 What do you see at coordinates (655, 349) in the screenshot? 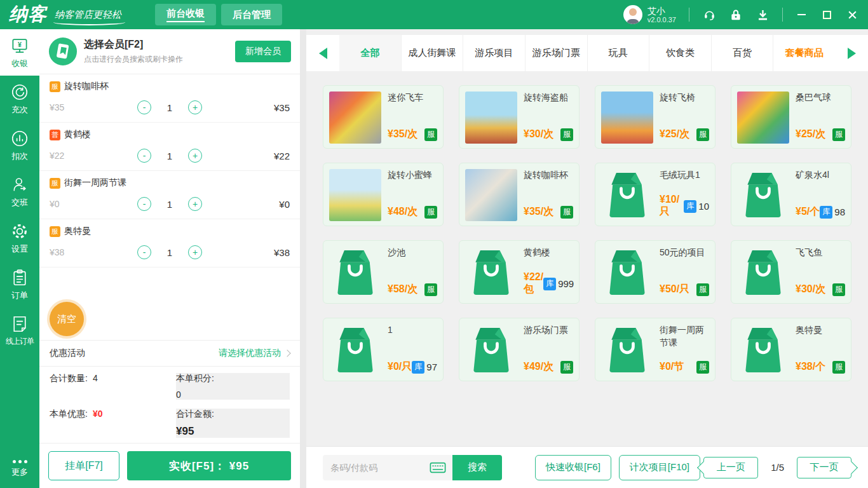
I see `product-card: 街舞一周两节课 ¥0/节 服` at bounding box center [655, 349].